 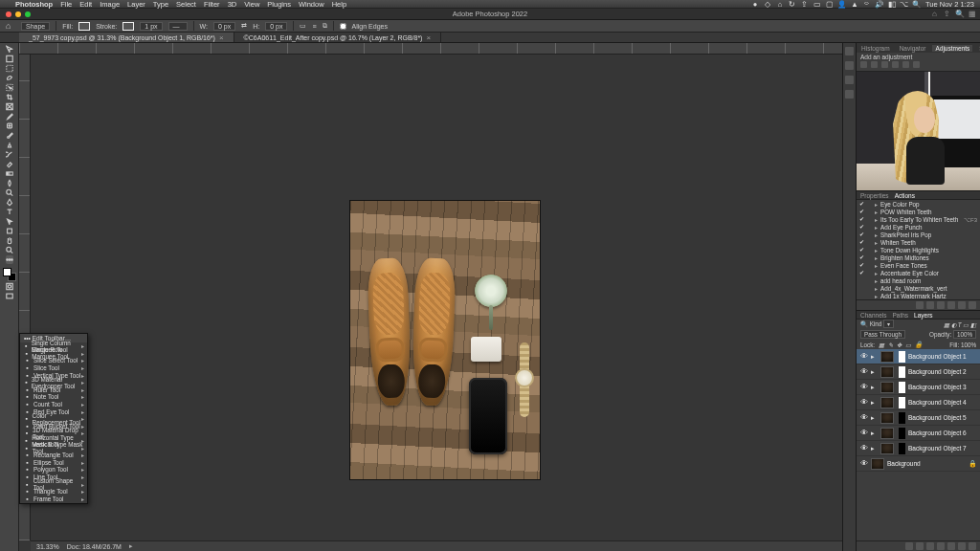 What do you see at coordinates (314, 27) in the screenshot?
I see `path-align-icon: ≡` at bounding box center [314, 27].